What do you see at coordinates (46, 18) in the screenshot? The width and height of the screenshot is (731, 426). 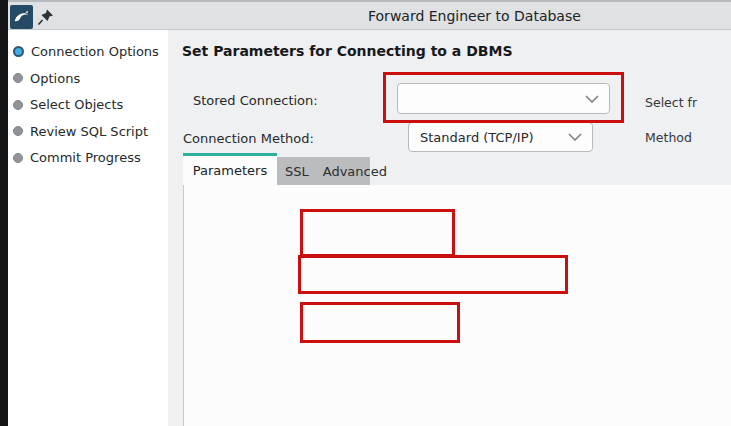 I see `pin-icon` at bounding box center [46, 18].